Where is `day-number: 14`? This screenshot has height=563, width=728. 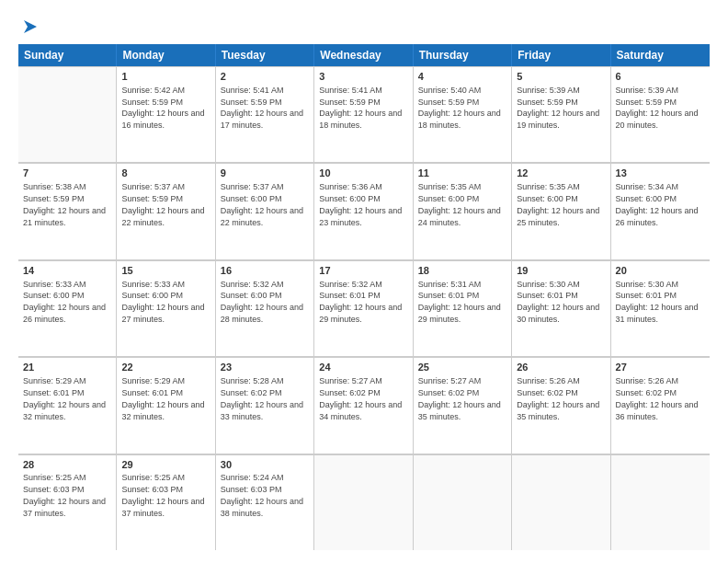
day-number: 14 is located at coordinates (67, 270).